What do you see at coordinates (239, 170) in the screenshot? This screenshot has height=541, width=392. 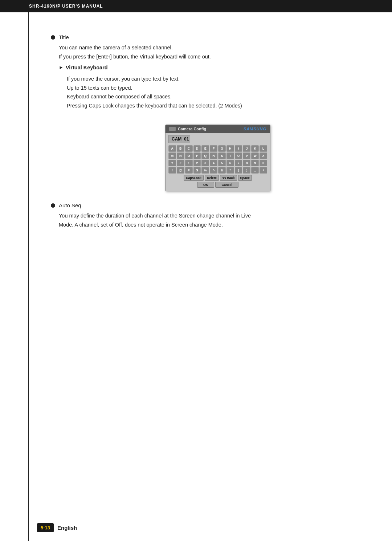 I see `key-oparen: (` at bounding box center [239, 170].